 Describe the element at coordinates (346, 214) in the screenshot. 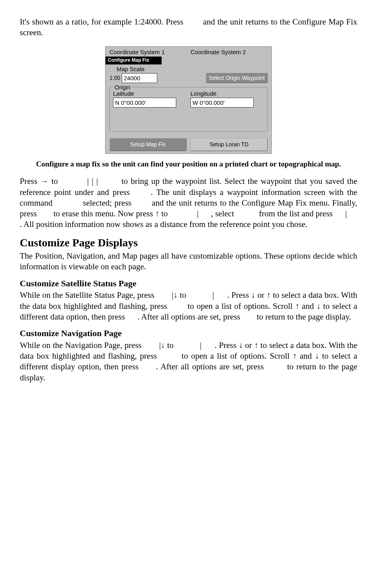

I see `p2-bar3: |` at that location.